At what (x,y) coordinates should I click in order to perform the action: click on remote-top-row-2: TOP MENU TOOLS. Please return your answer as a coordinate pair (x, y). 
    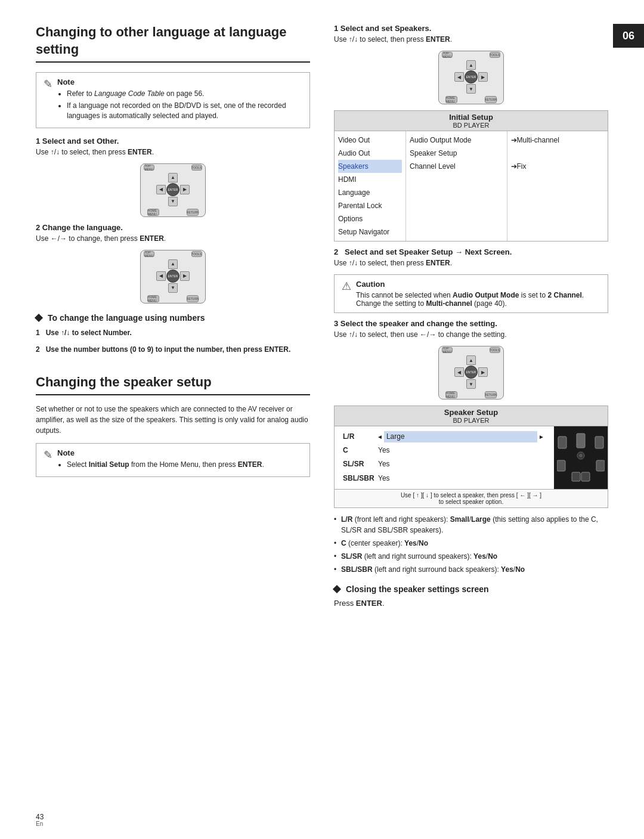
    Looking at the image, I should click on (173, 254).